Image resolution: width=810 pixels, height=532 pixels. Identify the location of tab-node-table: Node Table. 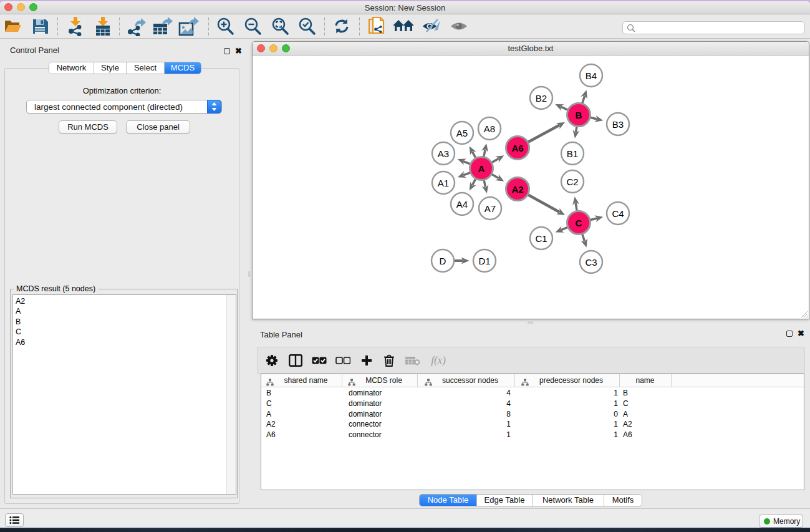
(448, 500).